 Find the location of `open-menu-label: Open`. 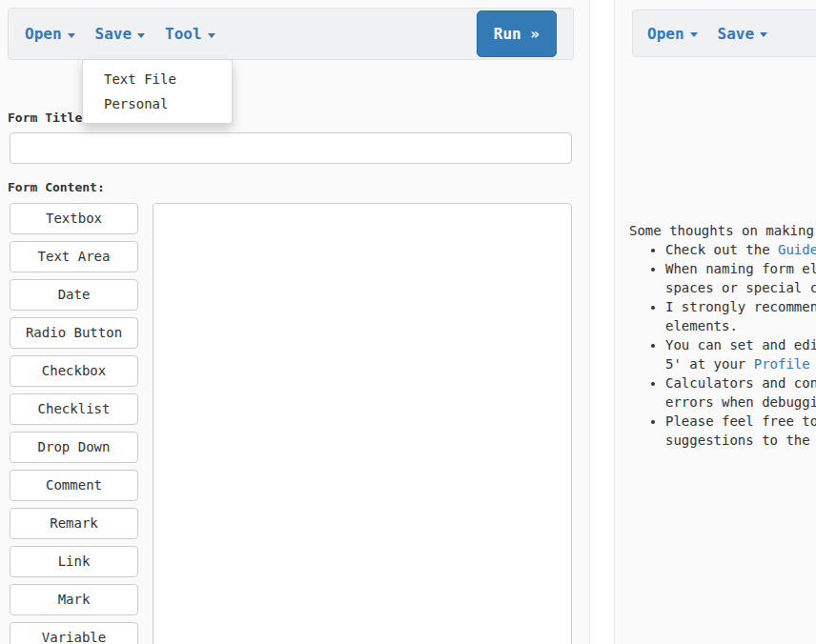

open-menu-label: Open is located at coordinates (44, 34).